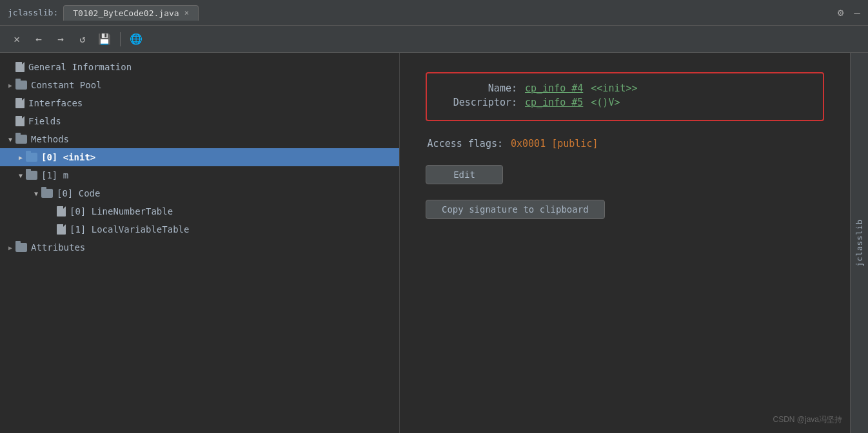 Image resolution: width=868 pixels, height=433 pixels. I want to click on descriptor-link: cp_info #5, so click(554, 102).